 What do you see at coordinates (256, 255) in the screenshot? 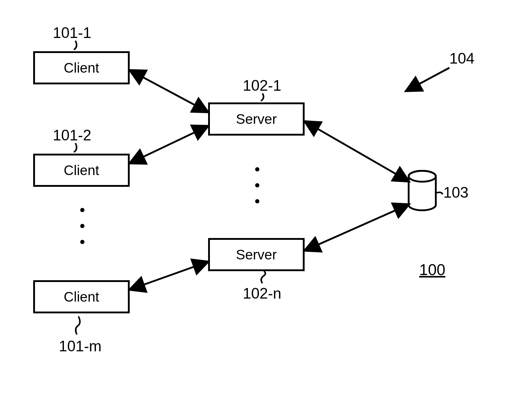
I see `server-n-label: Server` at bounding box center [256, 255].